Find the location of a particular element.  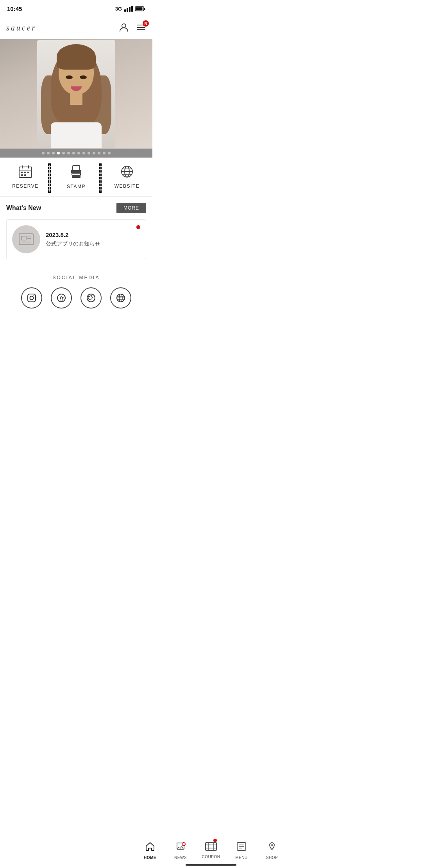

reserve-icon is located at coordinates (25, 173).